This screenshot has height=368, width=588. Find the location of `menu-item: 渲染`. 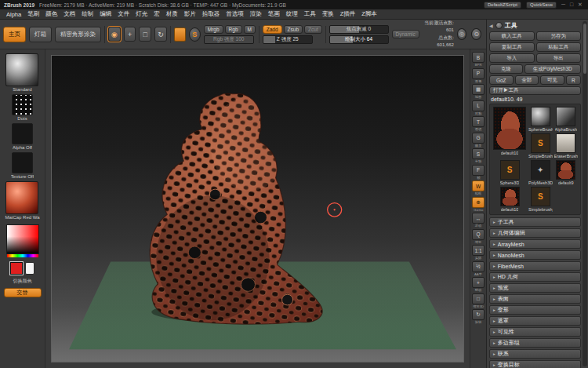

menu-item: 渲染 is located at coordinates (256, 14).